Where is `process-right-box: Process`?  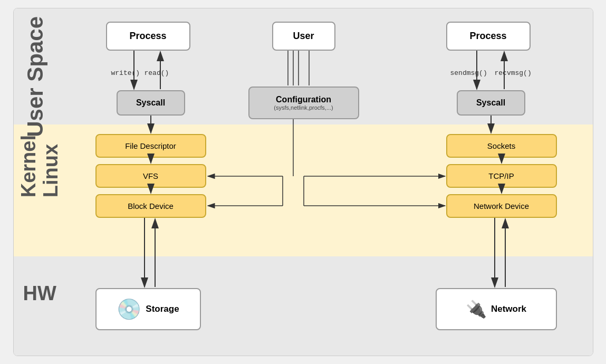
process-right-box: Process is located at coordinates (488, 36).